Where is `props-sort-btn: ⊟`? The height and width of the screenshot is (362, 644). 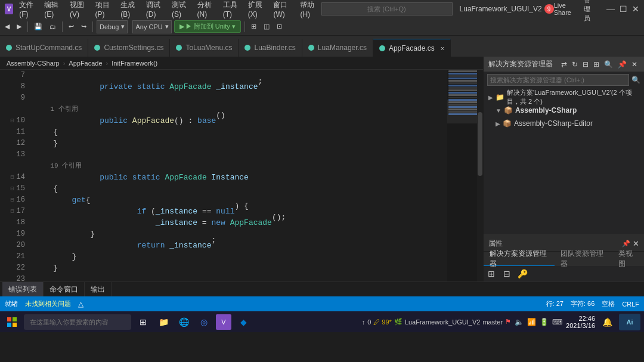
props-sort-btn: ⊟ is located at coordinates (507, 274).